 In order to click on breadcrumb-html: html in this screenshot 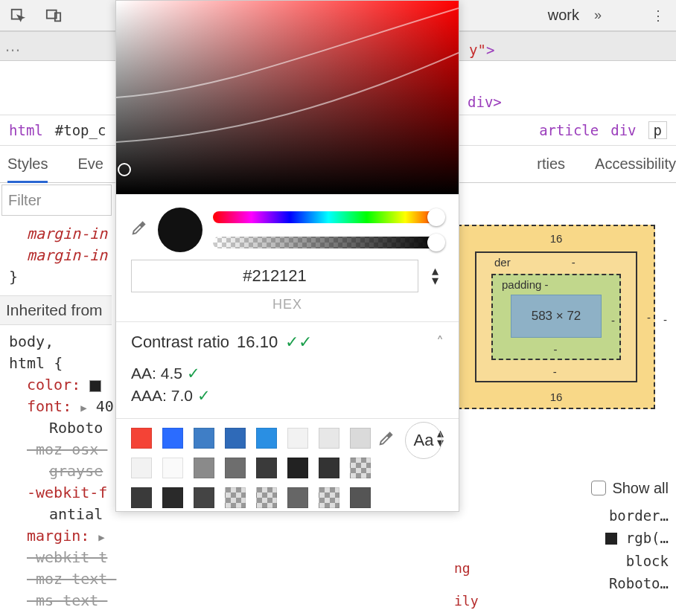, I will do `click(26, 130)`.